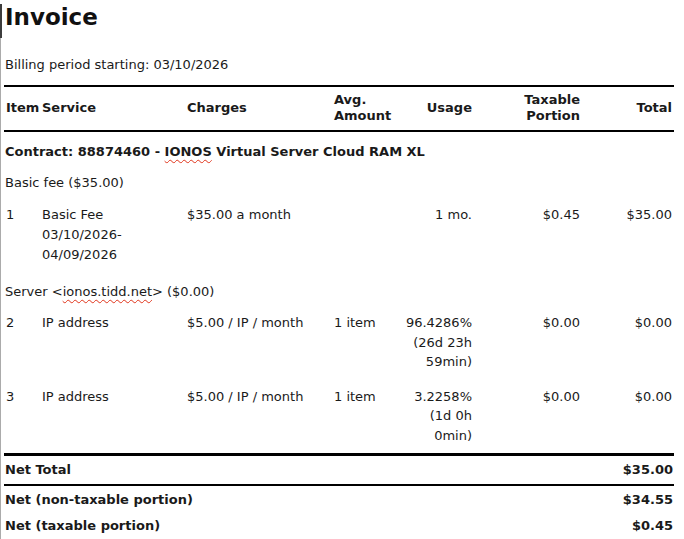 The width and height of the screenshot is (684, 539). Describe the element at coordinates (112, 245) in the screenshot. I see `service-period: 03/10/2026-04/09/2026` at that location.